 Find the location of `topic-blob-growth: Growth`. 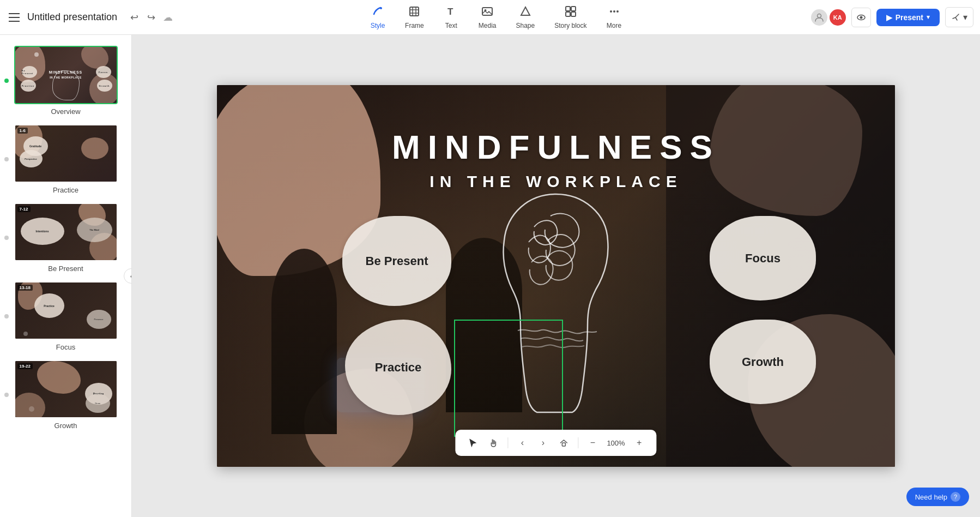

topic-blob-growth: Growth is located at coordinates (763, 362).